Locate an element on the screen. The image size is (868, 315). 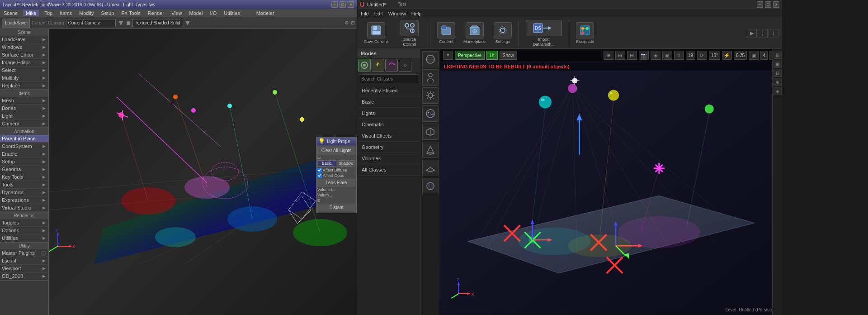
lights-mode: Lights is located at coordinates (389, 113).